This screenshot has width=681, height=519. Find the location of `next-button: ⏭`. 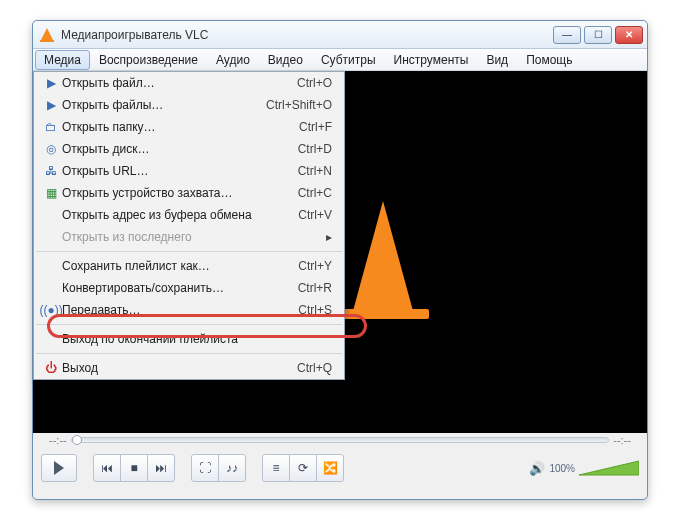

next-button: ⏭ is located at coordinates (161, 468).